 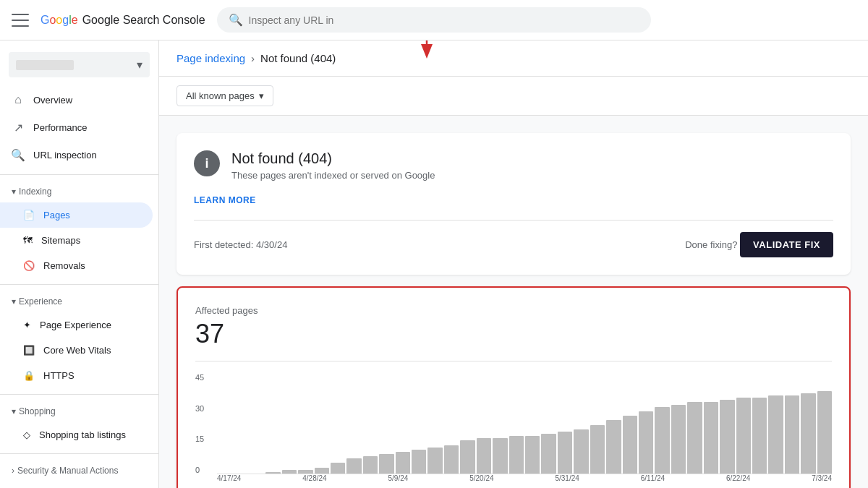 What do you see at coordinates (204, 408) in the screenshot?
I see `y-label: 30` at bounding box center [204, 408].